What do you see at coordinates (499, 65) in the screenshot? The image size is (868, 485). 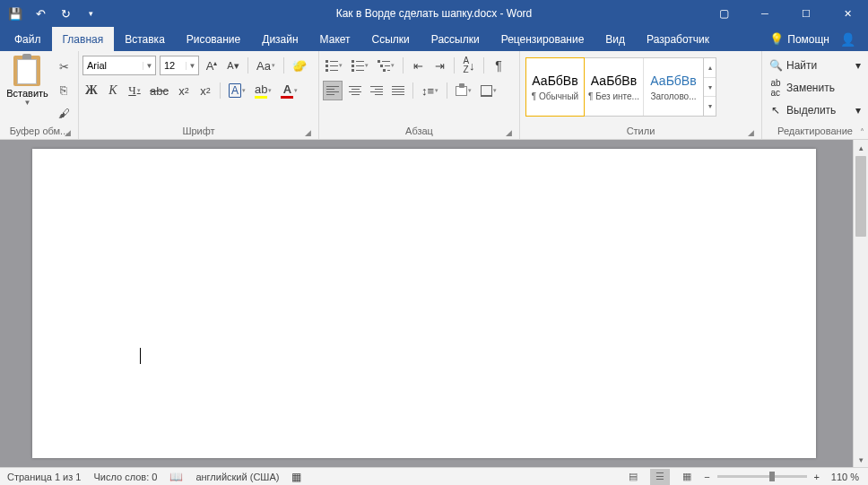 I see `show-marks-button: ¶` at bounding box center [499, 65].